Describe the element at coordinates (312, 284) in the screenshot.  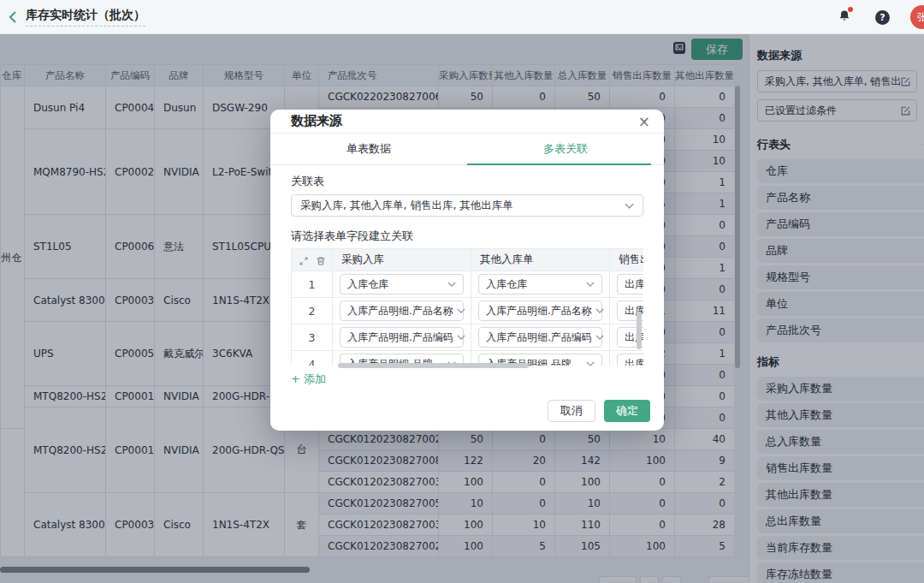
I see `mapping-index-cell: 1` at that location.